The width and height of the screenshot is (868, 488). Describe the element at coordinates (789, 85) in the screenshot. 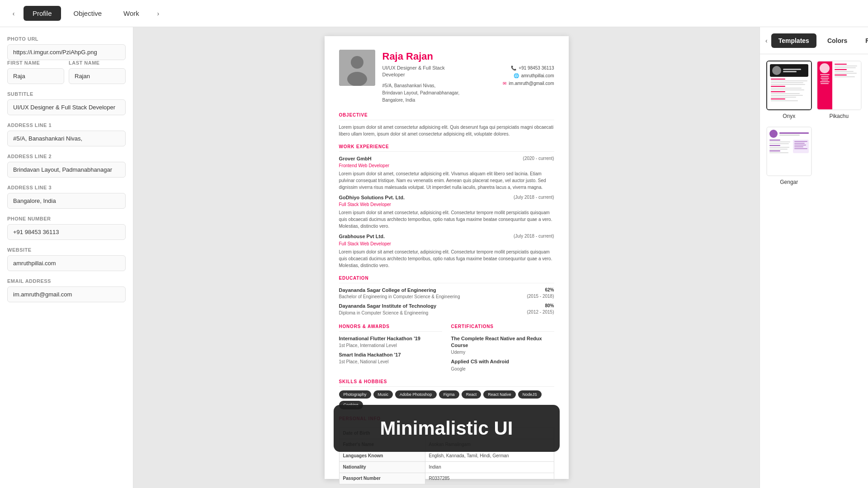

I see `template-onyx-thumb` at that location.